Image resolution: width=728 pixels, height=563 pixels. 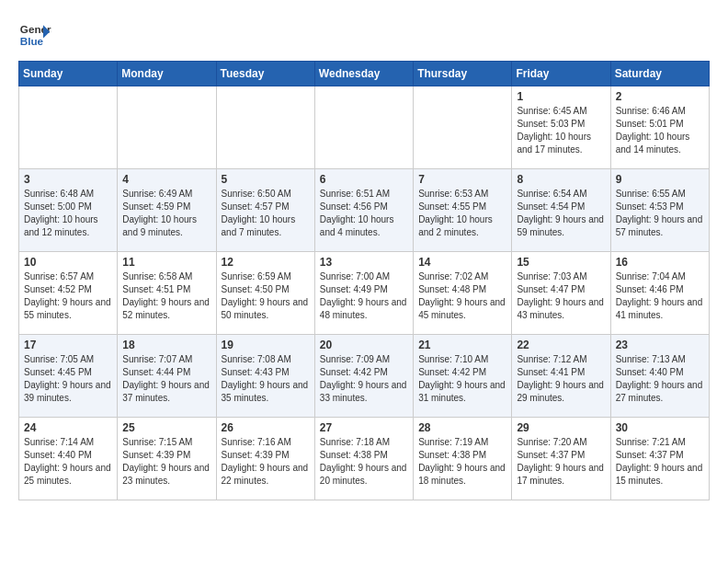 What do you see at coordinates (462, 296) in the screenshot?
I see `day-info: Sunrise: 7:02 AM Sunset: 4:48 PM Dayligh…` at bounding box center [462, 296].